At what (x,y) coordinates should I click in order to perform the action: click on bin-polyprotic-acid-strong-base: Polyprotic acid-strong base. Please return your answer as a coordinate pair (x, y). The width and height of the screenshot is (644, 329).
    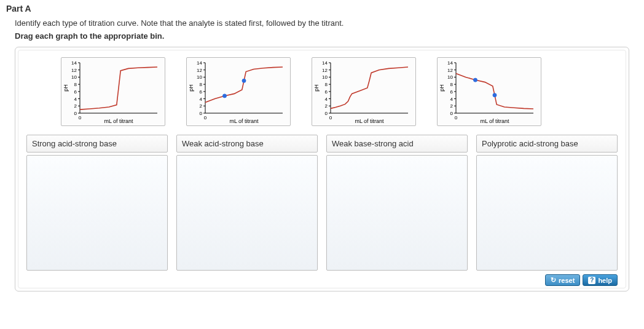
    Looking at the image, I should click on (547, 203).